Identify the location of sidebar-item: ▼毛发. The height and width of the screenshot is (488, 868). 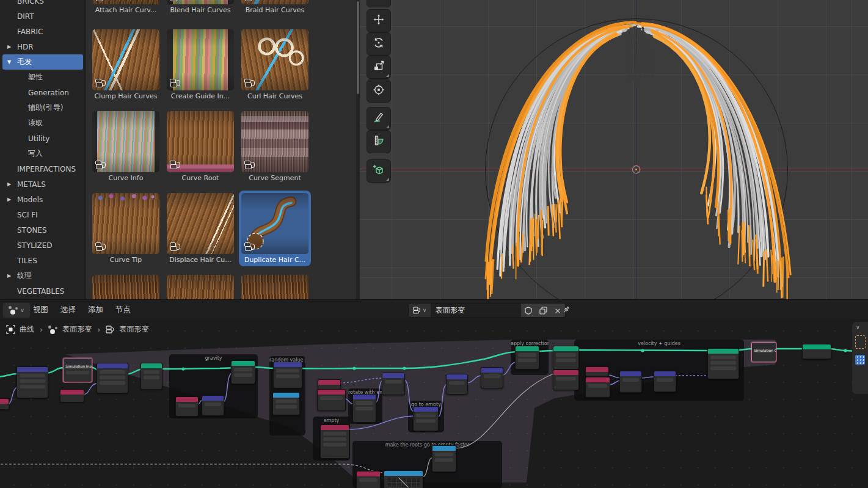
(43, 62).